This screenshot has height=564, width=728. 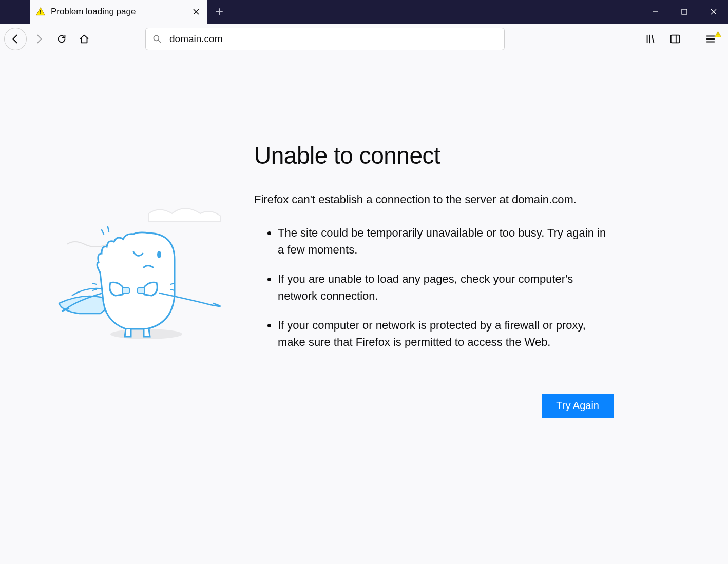 I want to click on search-icon, so click(x=157, y=39).